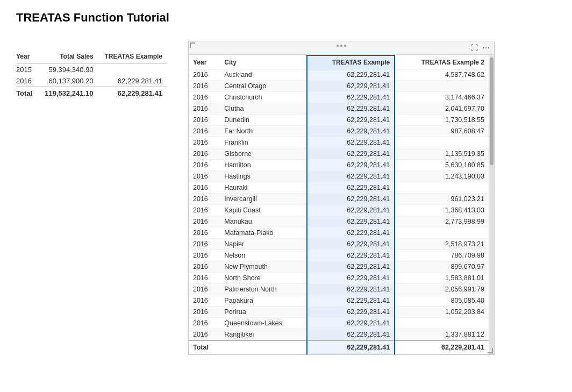 This screenshot has height=392, width=572. I want to click on table-row: 2016Matamata-Piako62,229,281.41, so click(339, 233).